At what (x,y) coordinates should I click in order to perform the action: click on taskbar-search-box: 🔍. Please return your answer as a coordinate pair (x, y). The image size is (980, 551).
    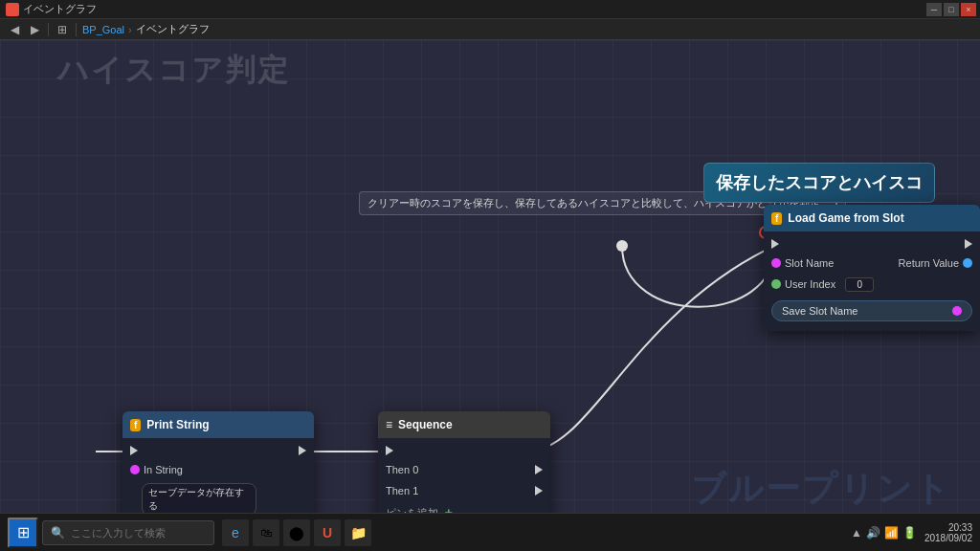
    Looking at the image, I should click on (128, 533).